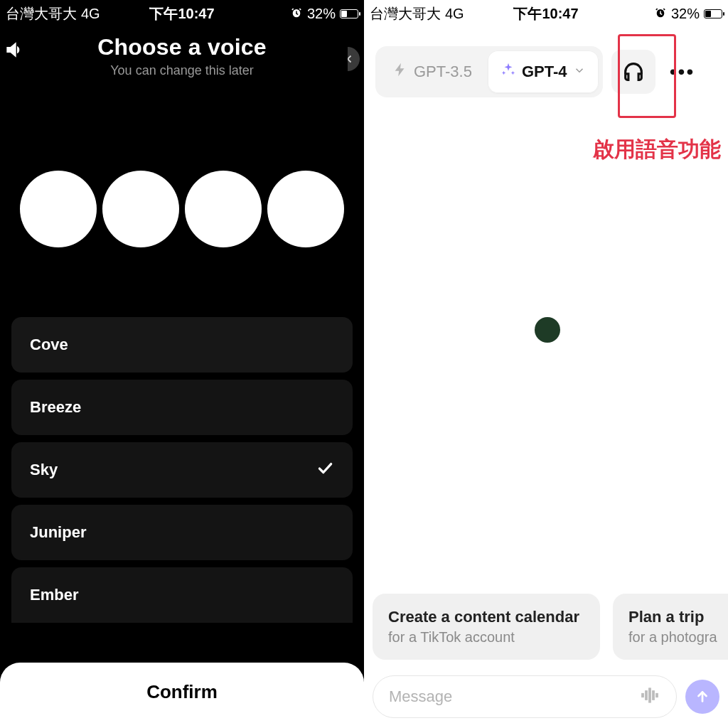 The height and width of the screenshot is (728, 728). I want to click on message-input: Message, so click(525, 697).